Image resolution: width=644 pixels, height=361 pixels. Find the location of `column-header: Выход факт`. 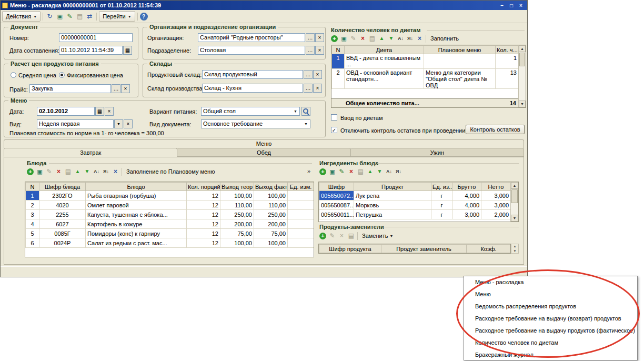

column-header: Выход факт is located at coordinates (271, 187).